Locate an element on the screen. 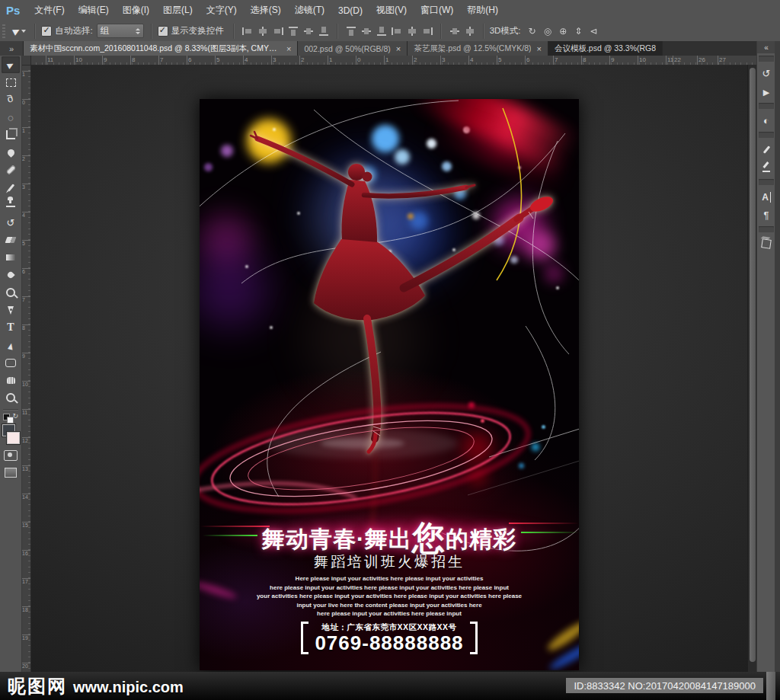  screen-mode-button is located at coordinates (11, 472).